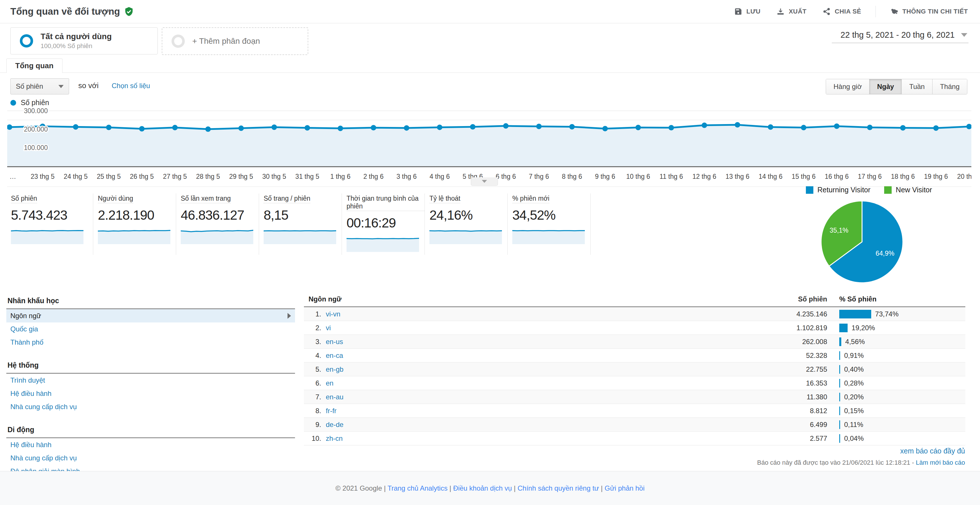  Describe the element at coordinates (483, 488) in the screenshot. I see `footer-link: Điều khoản dịch vụ` at that location.